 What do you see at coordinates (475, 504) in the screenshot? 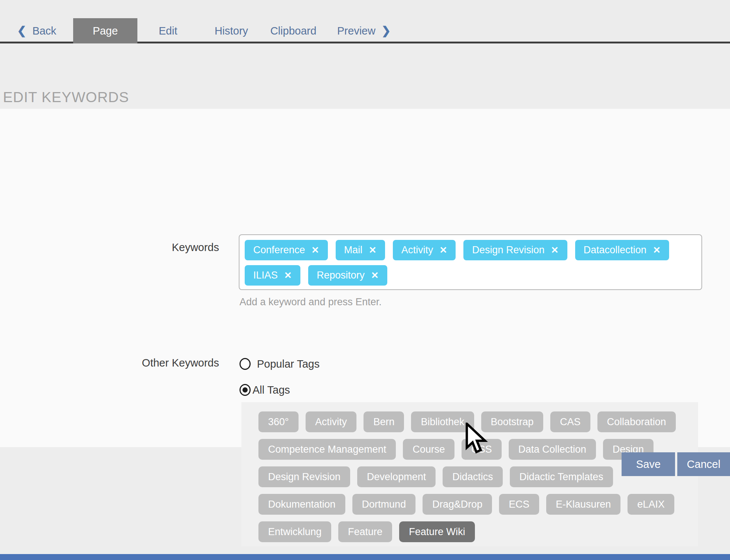
I see `tag-cloud-row: DokumentationDortmundDrag&DropECSE-Klaus…` at bounding box center [475, 504].